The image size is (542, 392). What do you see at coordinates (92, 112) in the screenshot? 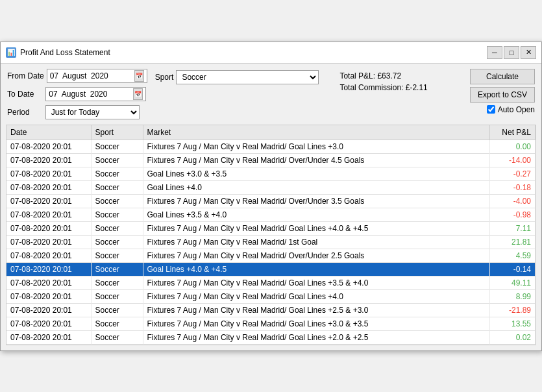
I see `period-select: Just for Today Yesterday This Week Last …` at bounding box center [92, 112].